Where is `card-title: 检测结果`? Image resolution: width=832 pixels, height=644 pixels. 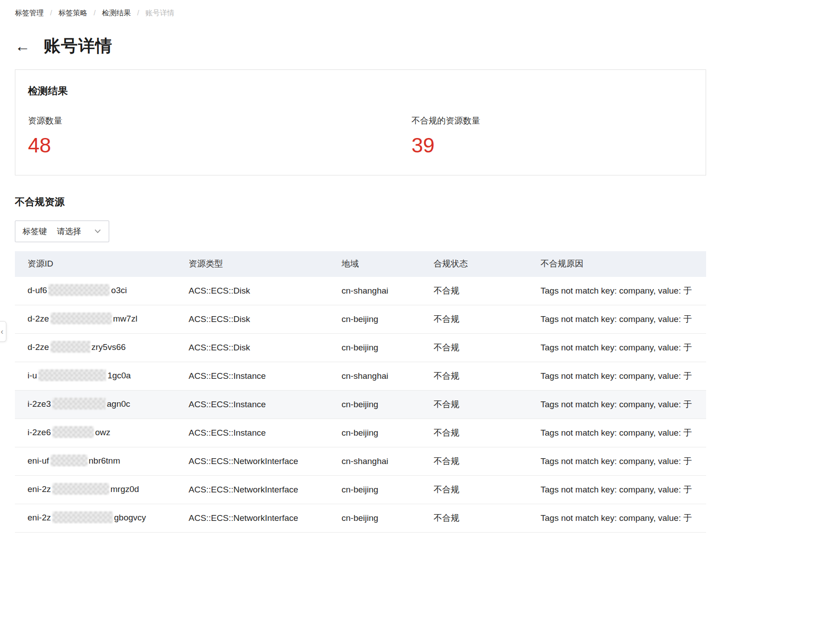 card-title: 检测结果 is located at coordinates (361, 91).